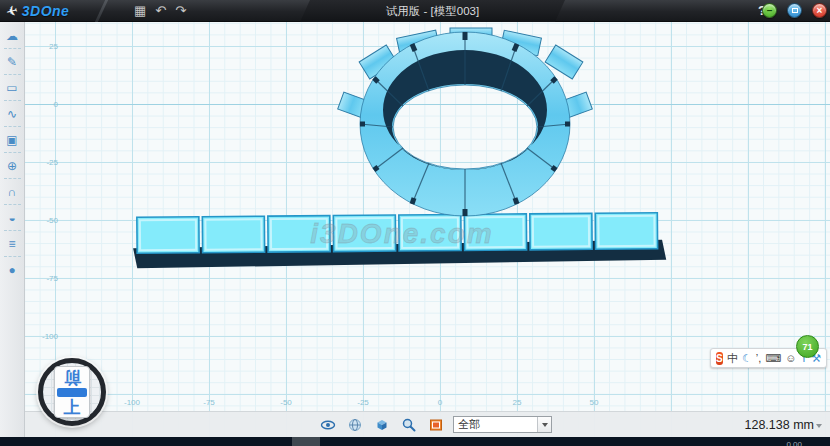 This screenshot has height=446, width=830. Describe the element at coordinates (12, 62) in the screenshot. I see `sidebar-item-sketch-draw: ✎` at that location.